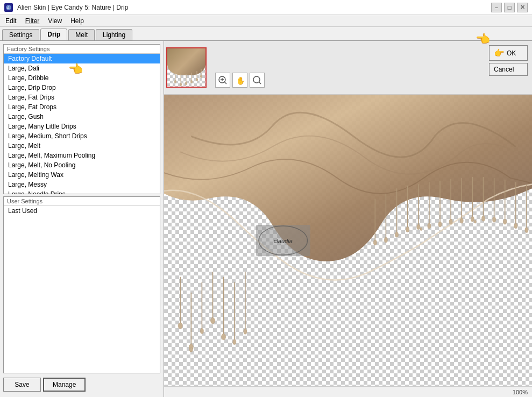 This screenshot has height=397, width=532. What do you see at coordinates (82, 211) in the screenshot?
I see `user-list-item-last-used: Last Used` at bounding box center [82, 211].